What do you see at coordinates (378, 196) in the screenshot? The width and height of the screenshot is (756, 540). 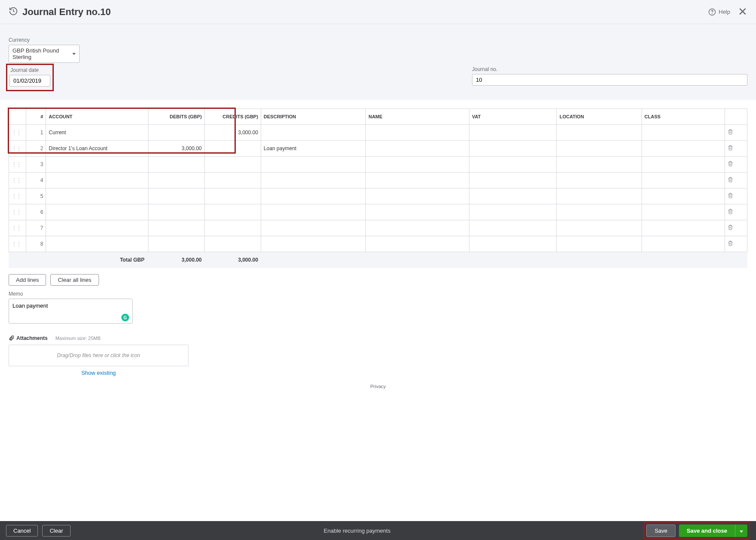 I see `table-row: ⋮⋮5` at bounding box center [378, 196].